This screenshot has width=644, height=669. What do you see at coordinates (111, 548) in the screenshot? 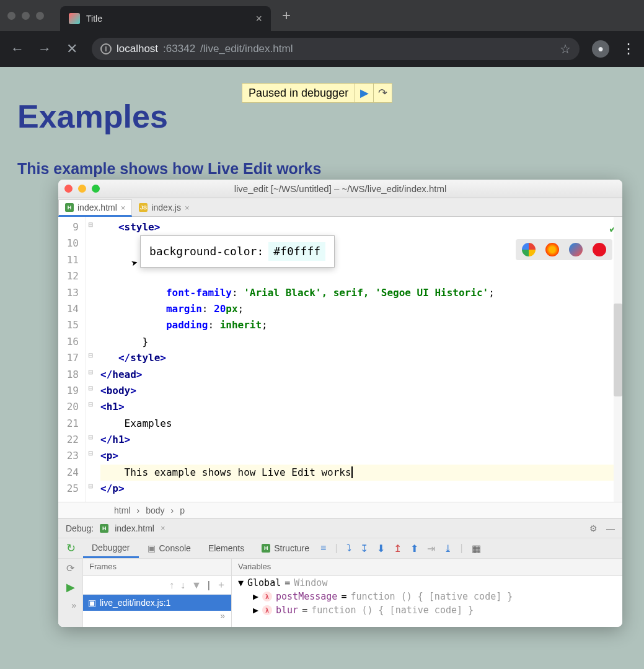
I see `tab-debugger: Debugger` at bounding box center [111, 548].